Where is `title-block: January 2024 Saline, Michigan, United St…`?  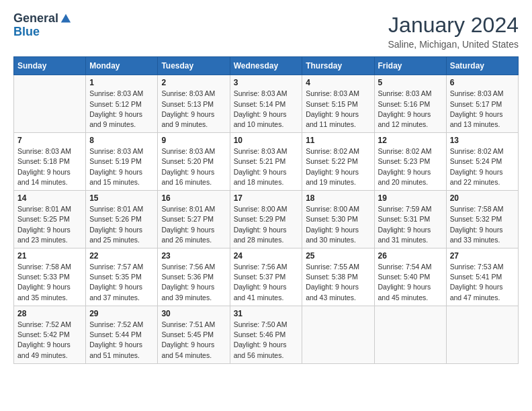 title-block: January 2024 Saline, Michigan, United St… is located at coordinates (453, 31).